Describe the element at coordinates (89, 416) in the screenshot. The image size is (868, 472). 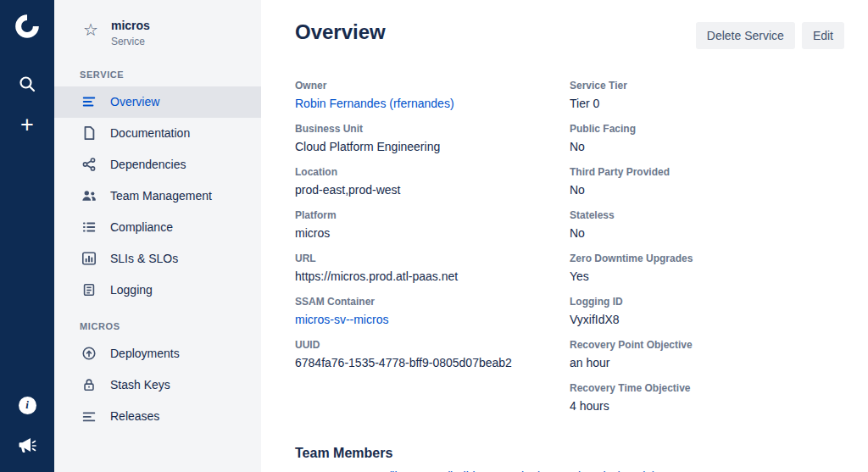
I see `releases-lines-icon` at that location.